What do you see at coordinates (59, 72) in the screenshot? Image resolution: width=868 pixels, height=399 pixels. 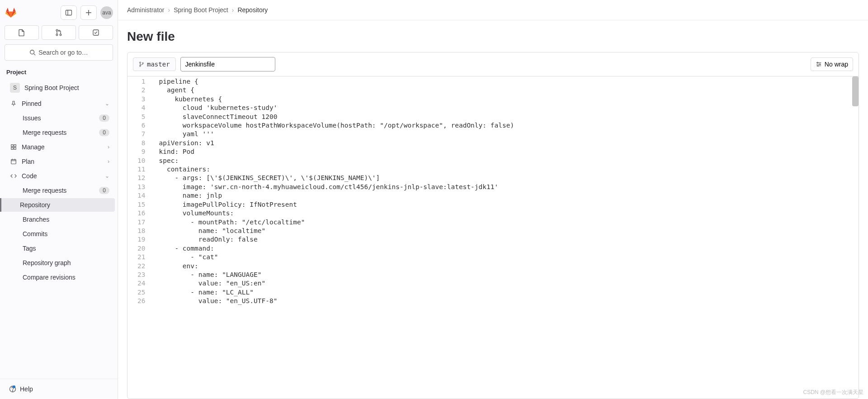 I see `project-heading: Project` at bounding box center [59, 72].